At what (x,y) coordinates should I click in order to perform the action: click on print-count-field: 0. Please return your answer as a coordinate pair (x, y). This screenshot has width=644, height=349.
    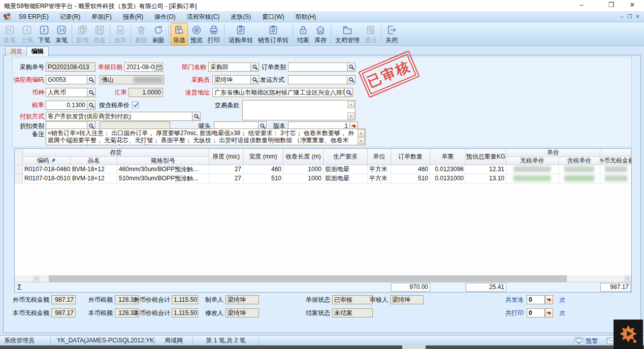
    Looking at the image, I should click on (536, 313).